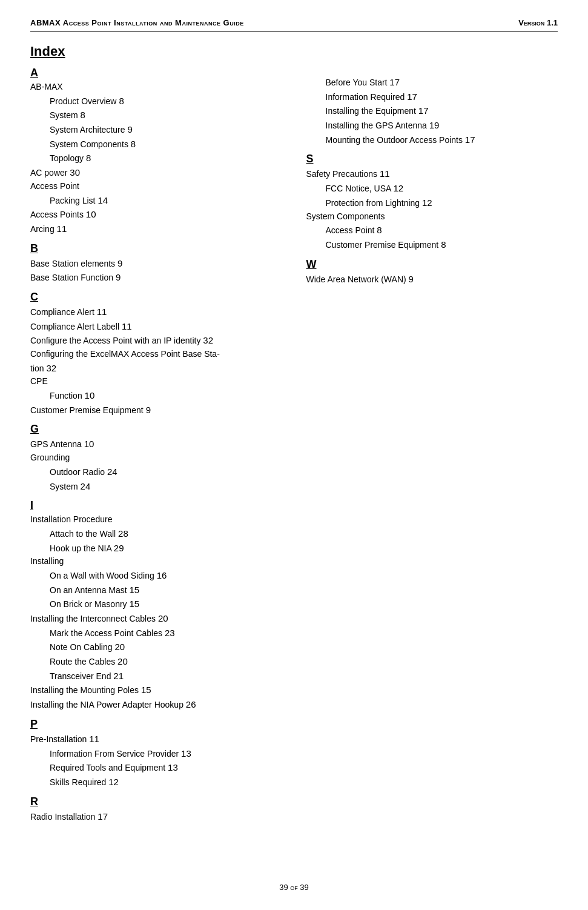 This screenshot has width=588, height=910. What do you see at coordinates (156, 410) in the screenshot?
I see `list-item: Customer Premise Equipment 9` at bounding box center [156, 410].